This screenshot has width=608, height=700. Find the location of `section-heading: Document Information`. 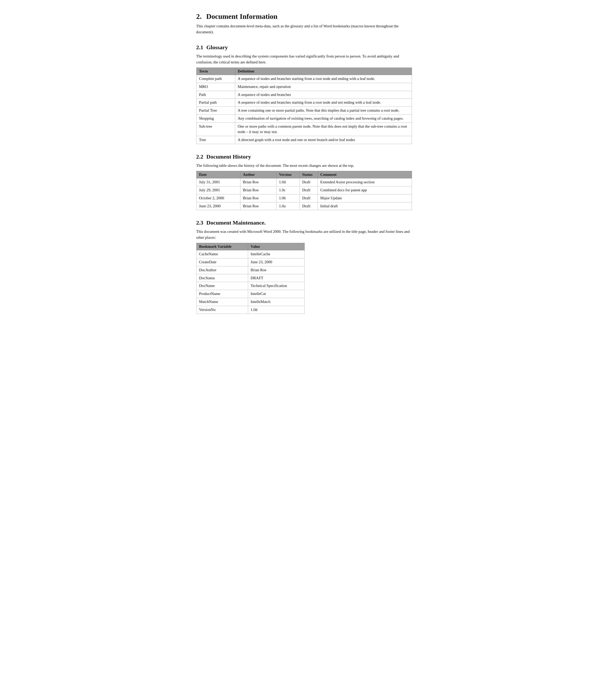

section-heading: Document Information is located at coordinates (242, 16).